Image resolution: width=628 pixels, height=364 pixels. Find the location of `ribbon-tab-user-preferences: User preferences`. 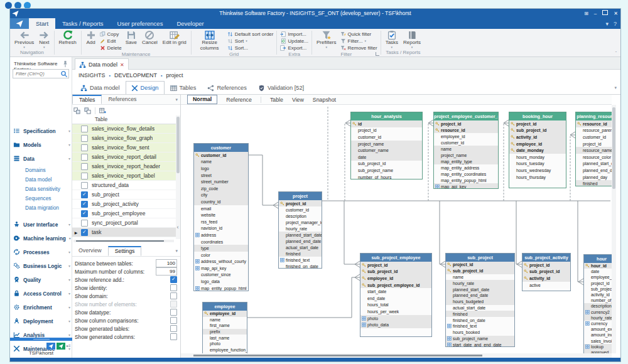

ribbon-tab-user-preferences: User preferences is located at coordinates (141, 24).